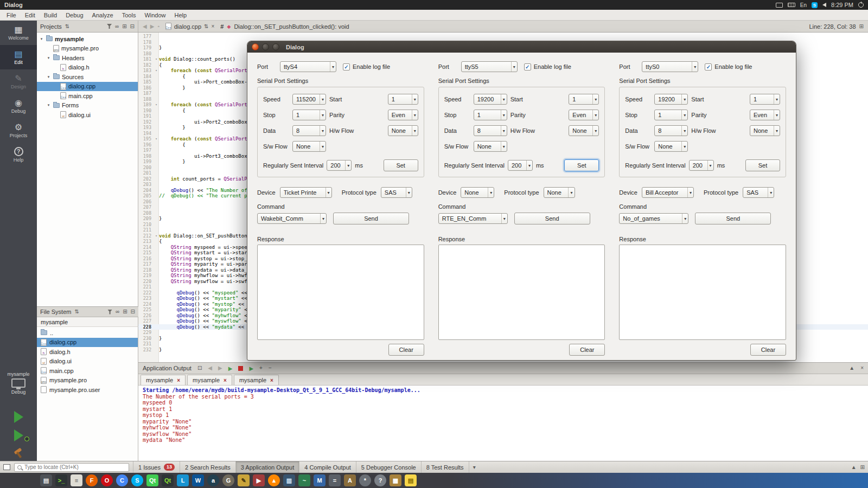 The image size is (868, 488). Describe the element at coordinates (124, 27) in the screenshot. I see `split-panel-icon: ⊞` at that location.